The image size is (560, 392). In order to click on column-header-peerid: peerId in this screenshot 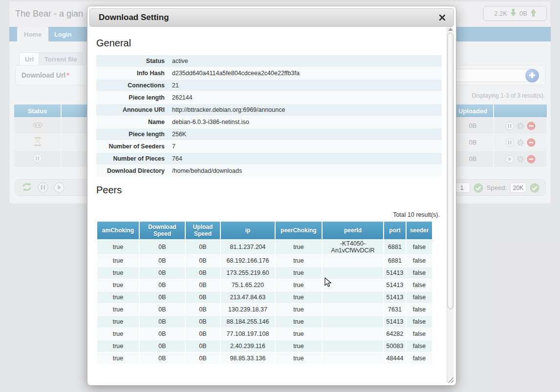, I will do `click(353, 230)`.